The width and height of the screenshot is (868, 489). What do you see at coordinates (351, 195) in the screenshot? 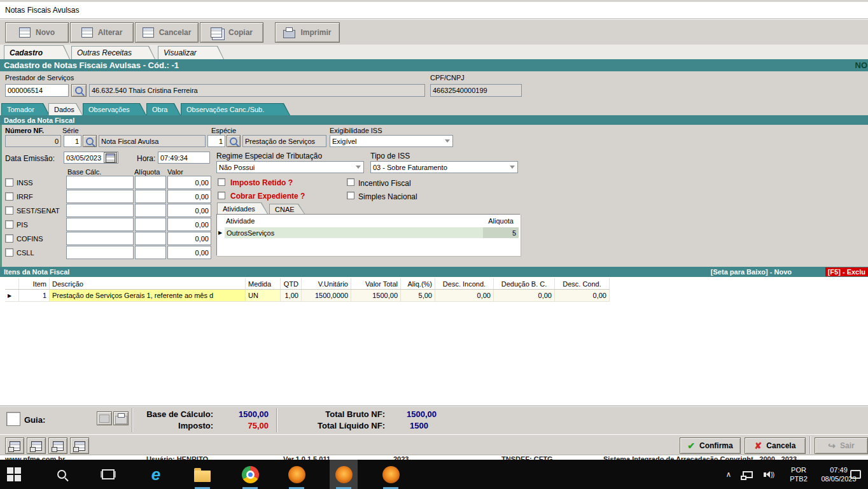
I see `simples-nacional-checkbox` at bounding box center [351, 195].